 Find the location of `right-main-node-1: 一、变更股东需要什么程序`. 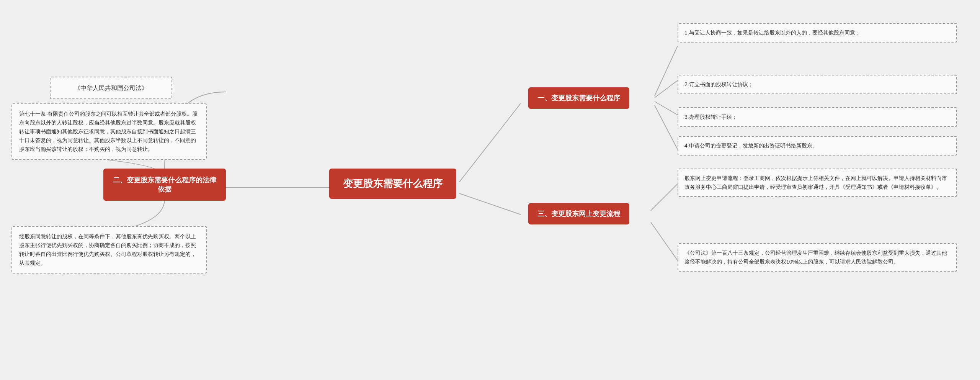

right-main-node-1: 一、变更股东需要什么程序 is located at coordinates (579, 98).